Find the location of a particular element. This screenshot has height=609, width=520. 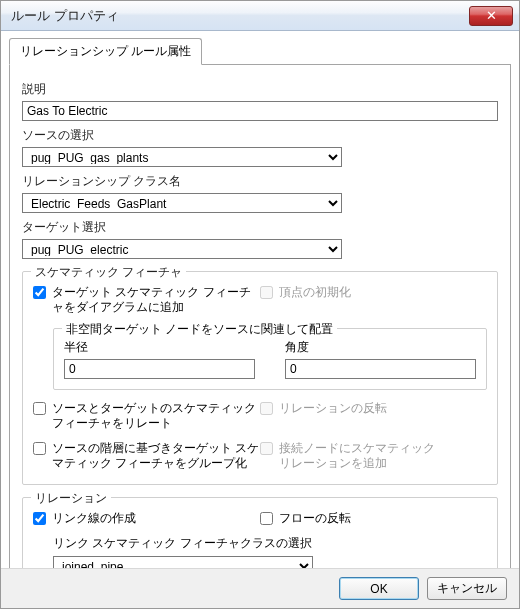

init-vertex-checkbox is located at coordinates (266, 292).